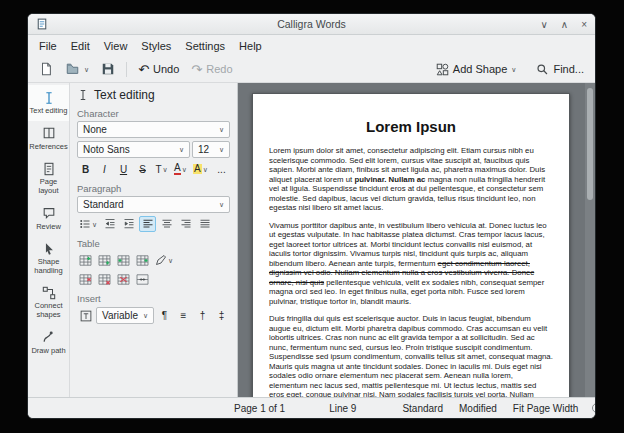 The width and height of the screenshot is (624, 433). Describe the element at coordinates (158, 69) in the screenshot. I see `undo-button: ↶ Undo` at that location.